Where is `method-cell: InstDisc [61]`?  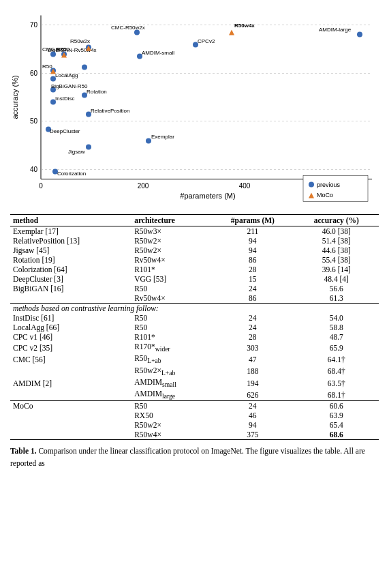 method-cell: InstDisc [61] is located at coordinates (71, 318).